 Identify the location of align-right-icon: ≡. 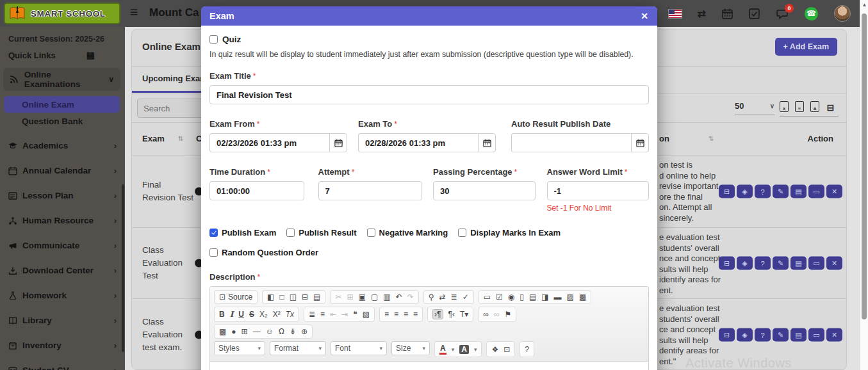
(406, 314).